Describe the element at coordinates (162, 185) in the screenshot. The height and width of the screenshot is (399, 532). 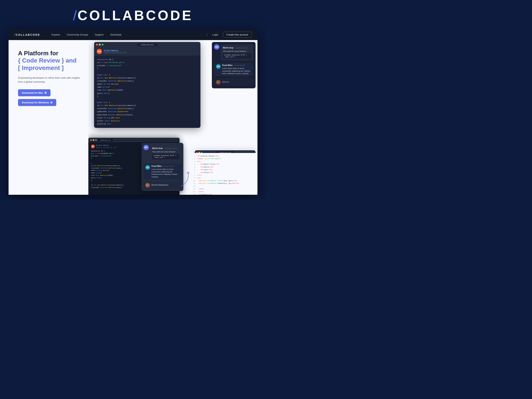
I see `chat2-darlene: DR Darlene Robertson` at that location.